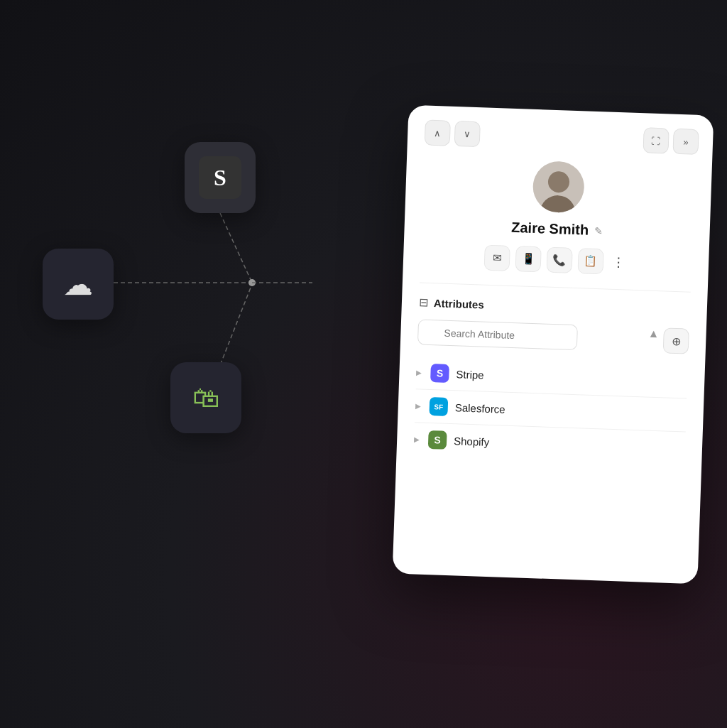  Describe the element at coordinates (538, 336) in the screenshot. I see `search-wrapper: 🔍 ▲` at that location.